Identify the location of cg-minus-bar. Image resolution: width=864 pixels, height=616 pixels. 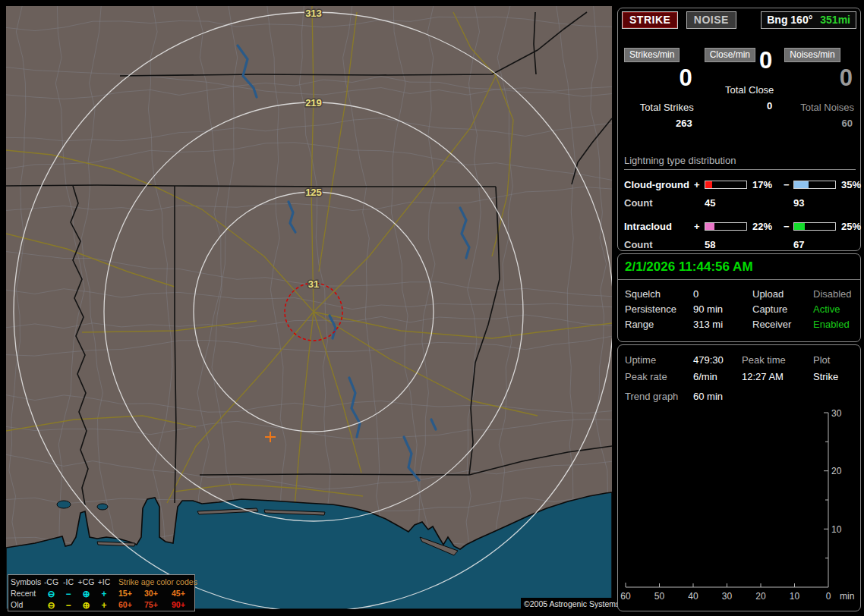
(815, 185).